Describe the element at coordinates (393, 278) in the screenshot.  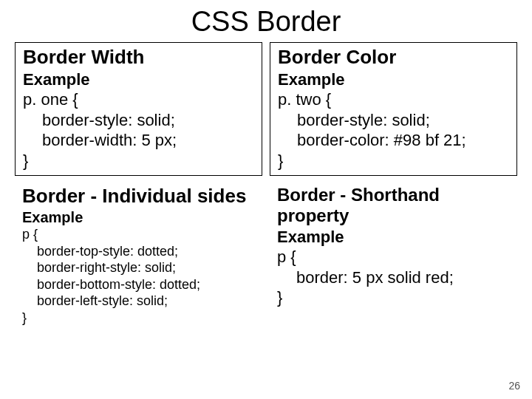
I see `code-line: border: 5 px solid red;` at that location.